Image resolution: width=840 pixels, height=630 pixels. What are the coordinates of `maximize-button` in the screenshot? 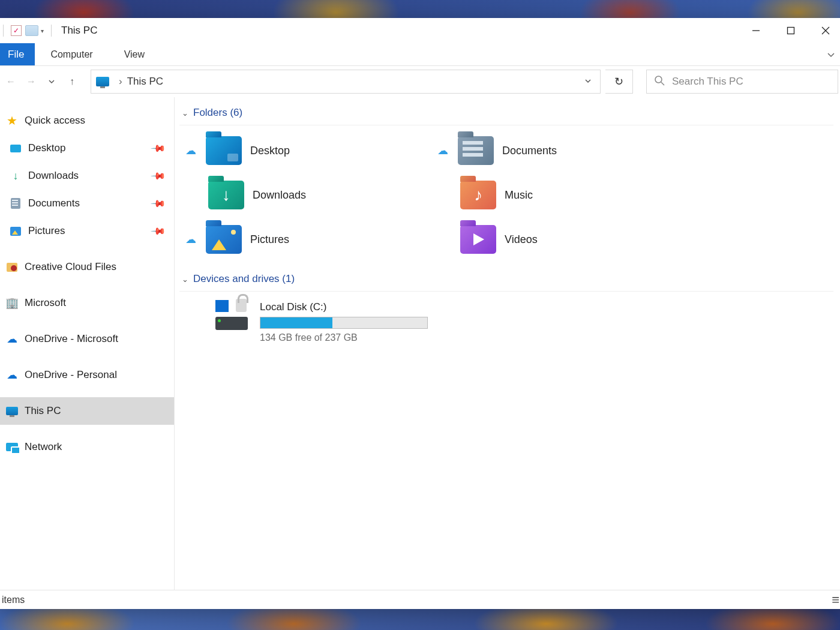 It's located at (791, 31).